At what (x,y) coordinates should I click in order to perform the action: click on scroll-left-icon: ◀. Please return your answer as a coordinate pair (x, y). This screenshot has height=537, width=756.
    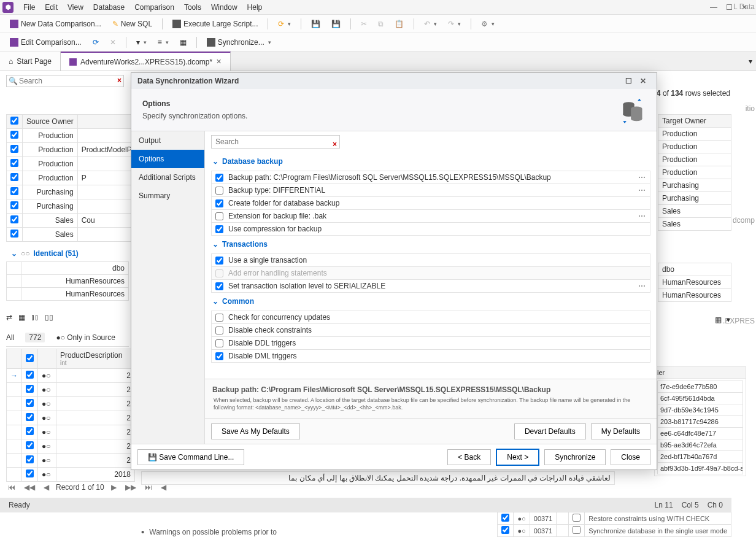
    Looking at the image, I should click on (163, 487).